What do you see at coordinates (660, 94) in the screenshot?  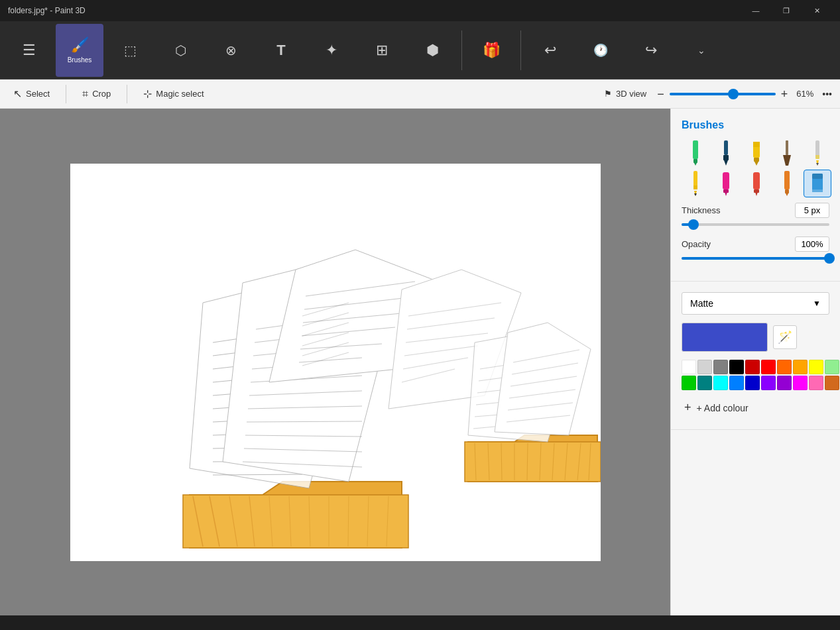 I see `zoom-out-button: −` at bounding box center [660, 94].